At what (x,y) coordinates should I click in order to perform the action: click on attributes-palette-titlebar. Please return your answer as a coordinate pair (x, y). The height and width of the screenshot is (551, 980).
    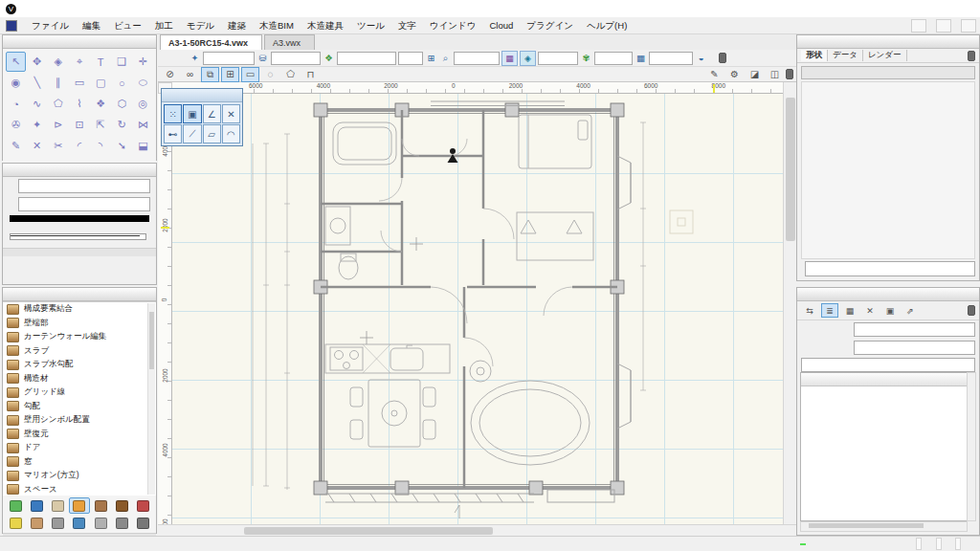
    Looking at the image, I should click on (79, 170).